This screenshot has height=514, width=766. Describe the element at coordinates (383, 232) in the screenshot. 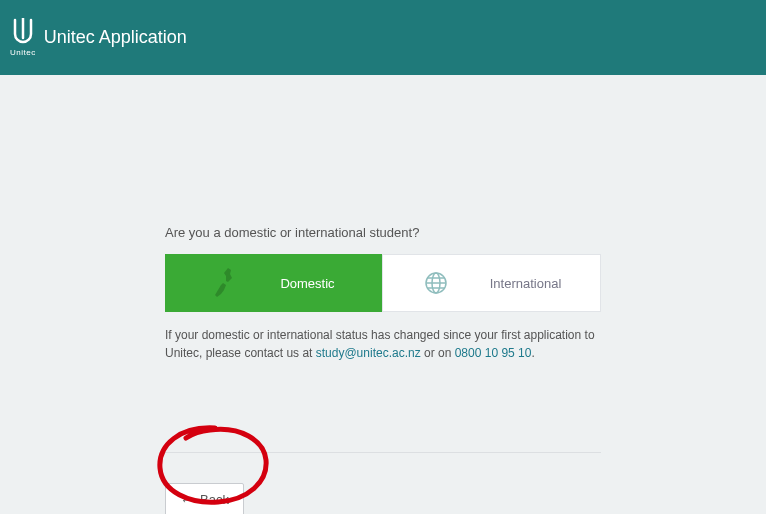

I see `student-type-question: Are you a domestic or international stud…` at that location.